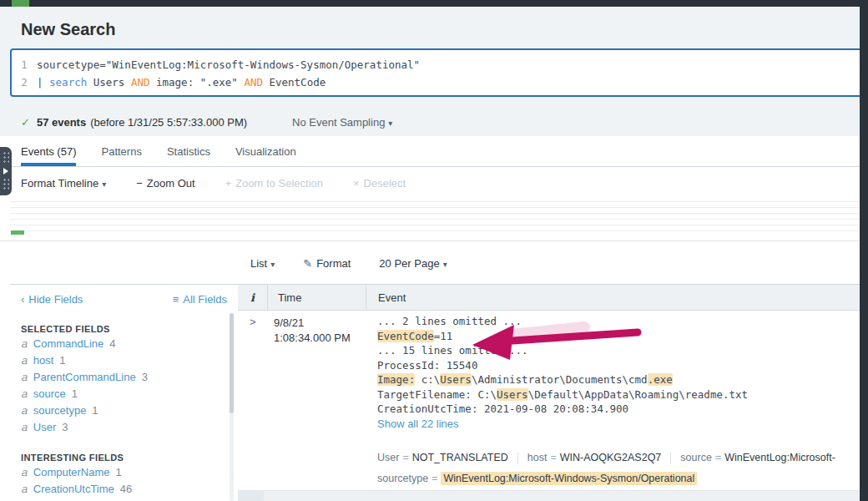 The width and height of the screenshot is (868, 501). I want to click on field-name: ComputerName, so click(72, 473).